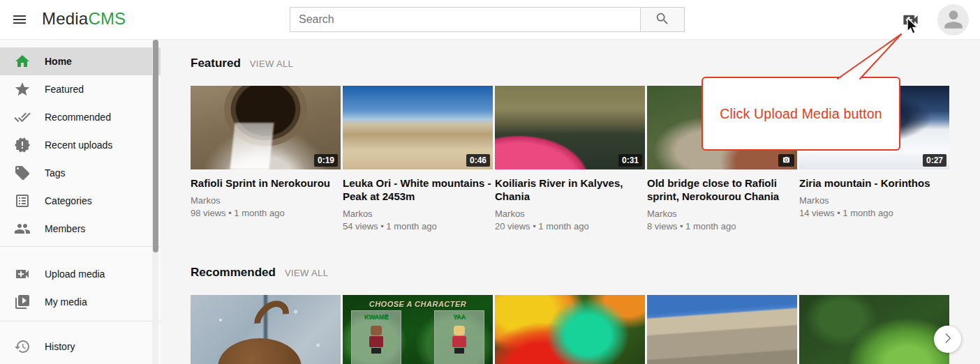 The height and width of the screenshot is (364, 980). What do you see at coordinates (22, 302) in the screenshot?
I see `my-media-icon` at bounding box center [22, 302].